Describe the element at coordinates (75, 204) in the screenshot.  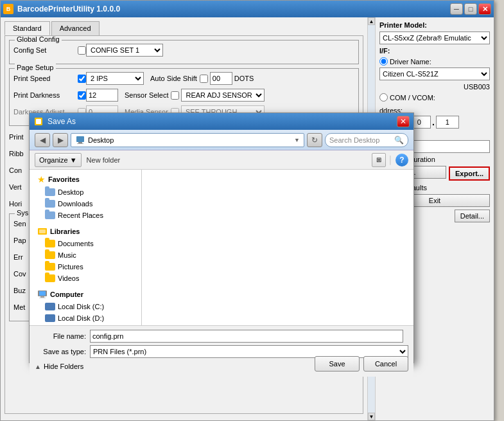
I see `downloads-label: Downloads` at that location.